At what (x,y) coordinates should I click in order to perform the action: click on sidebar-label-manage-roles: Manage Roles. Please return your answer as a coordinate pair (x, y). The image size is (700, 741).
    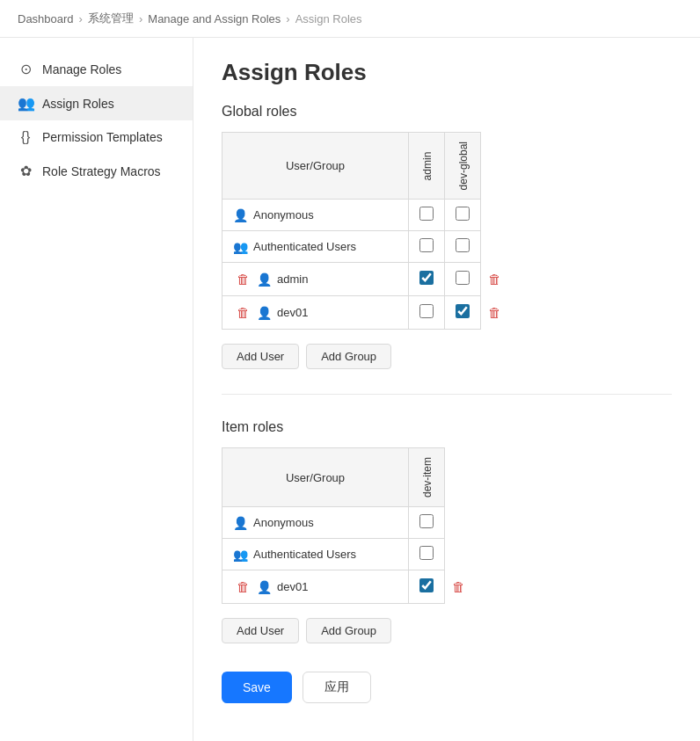
    Looking at the image, I should click on (82, 69).